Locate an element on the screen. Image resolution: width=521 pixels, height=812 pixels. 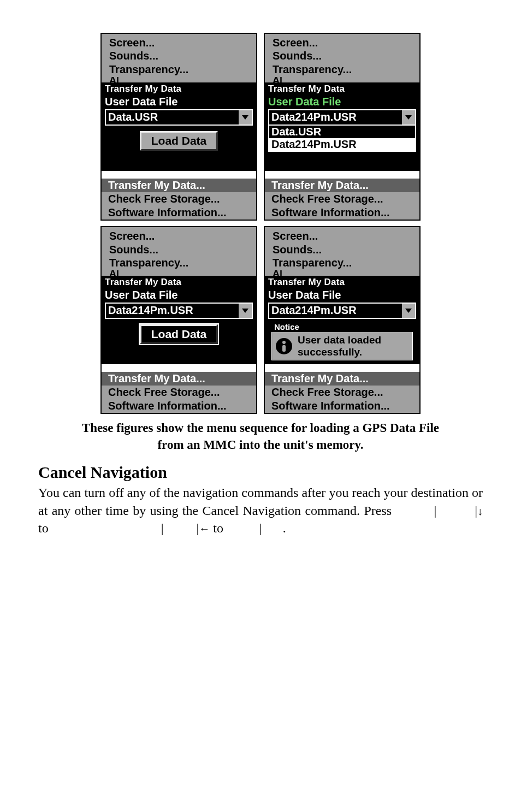
dropdown-list: Data.USR Data214Pm.USR is located at coordinates (342, 138).